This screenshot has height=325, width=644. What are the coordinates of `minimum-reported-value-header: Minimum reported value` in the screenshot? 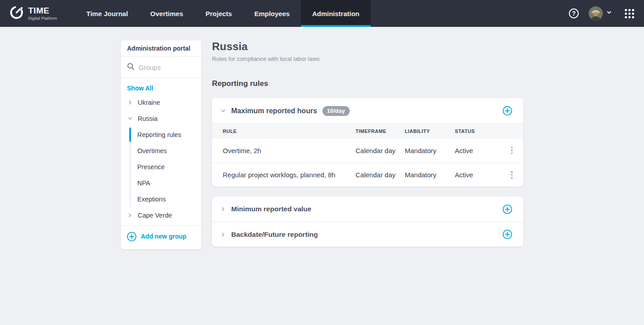 It's located at (368, 209).